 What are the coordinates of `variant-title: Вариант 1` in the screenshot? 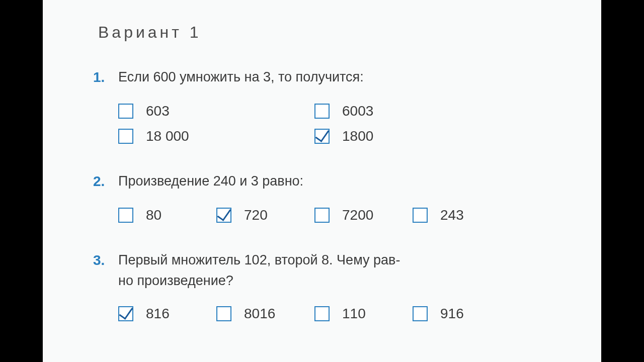 It's located at (337, 32).